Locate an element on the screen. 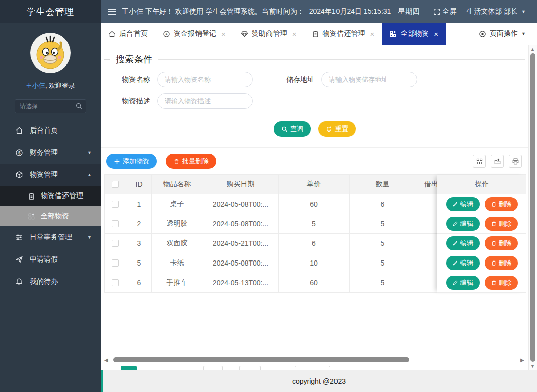 Image resolution: width=537 pixels, height=392 pixels. fullscreen-button: 全屏 is located at coordinates (445, 12).